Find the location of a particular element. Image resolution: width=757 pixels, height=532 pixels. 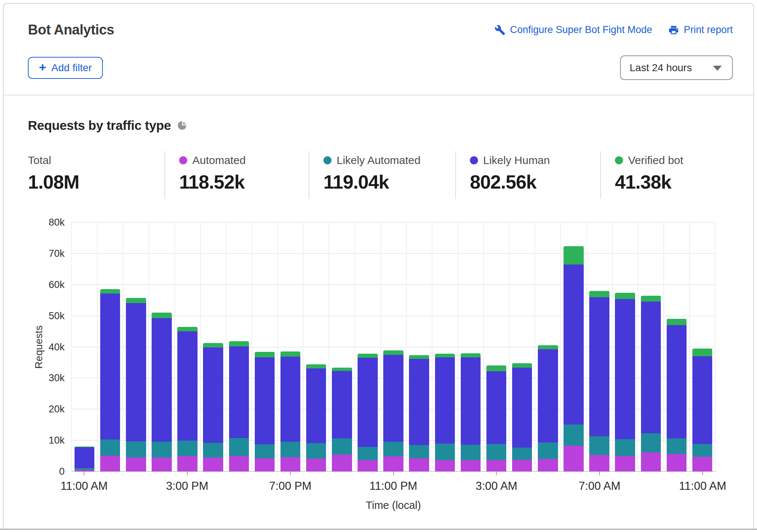

stat-likely-automated: Likely Automated 119.04k is located at coordinates (382, 175).